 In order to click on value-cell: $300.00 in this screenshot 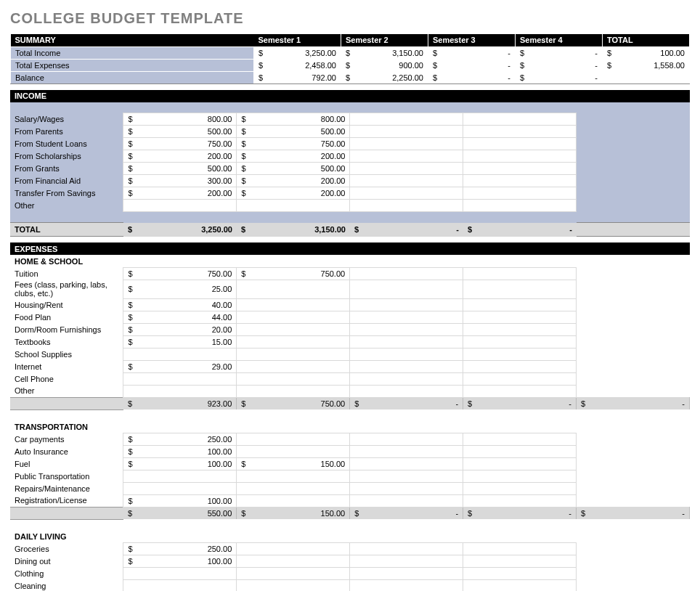, I will do `click(180, 182)`.